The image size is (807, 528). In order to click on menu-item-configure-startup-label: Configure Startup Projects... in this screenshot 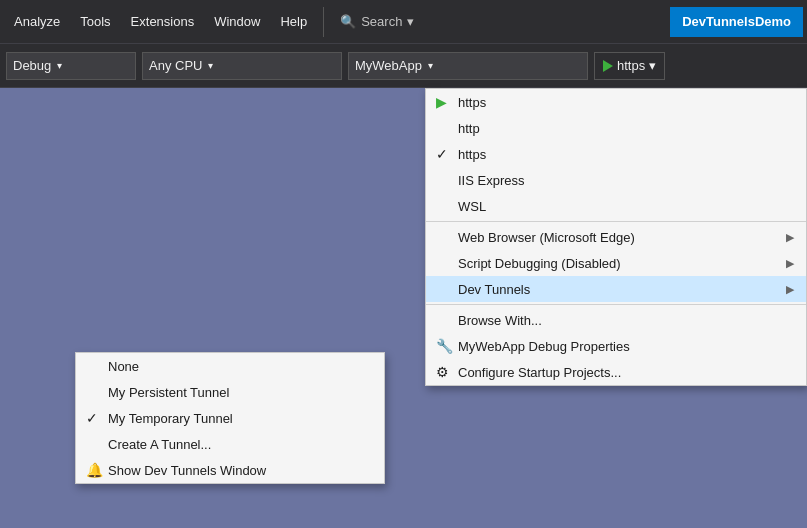, I will do `click(540, 372)`.